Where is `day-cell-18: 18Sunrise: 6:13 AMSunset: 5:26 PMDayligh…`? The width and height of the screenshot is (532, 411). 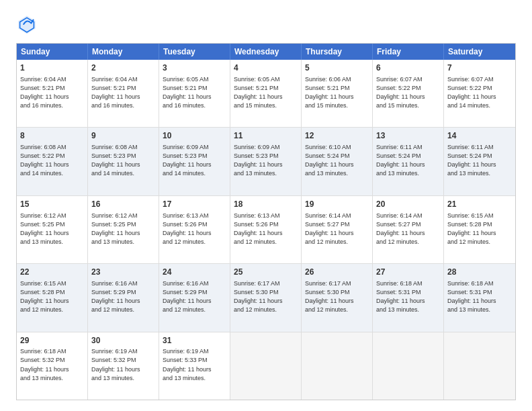
day-cell-18: 18Sunrise: 6:13 AMSunset: 5:26 PMDayligh… is located at coordinates (266, 230).